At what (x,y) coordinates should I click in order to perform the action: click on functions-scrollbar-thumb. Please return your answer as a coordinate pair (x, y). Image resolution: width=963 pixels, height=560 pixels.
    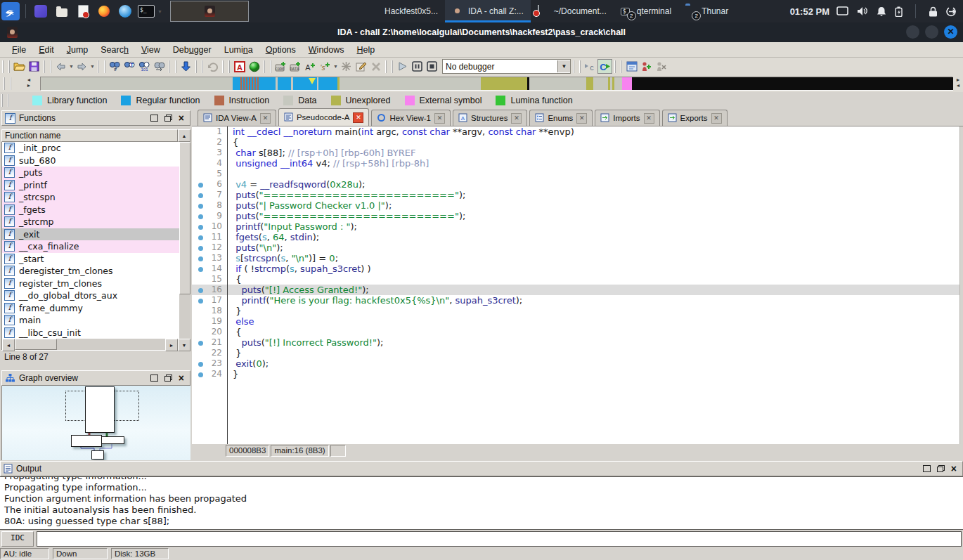
    Looking at the image, I should click on (185, 218).